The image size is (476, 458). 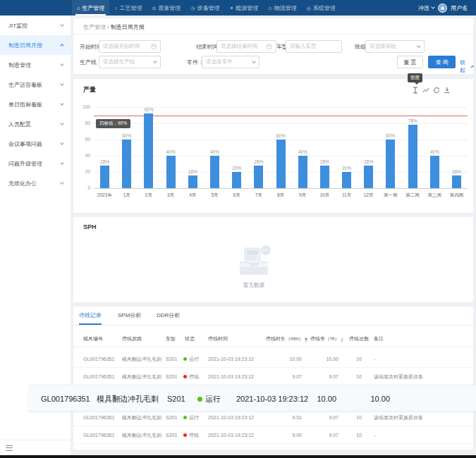 What do you see at coordinates (130, 47) in the screenshot?
I see `filter-input: 请选择开始时间` at bounding box center [130, 47].